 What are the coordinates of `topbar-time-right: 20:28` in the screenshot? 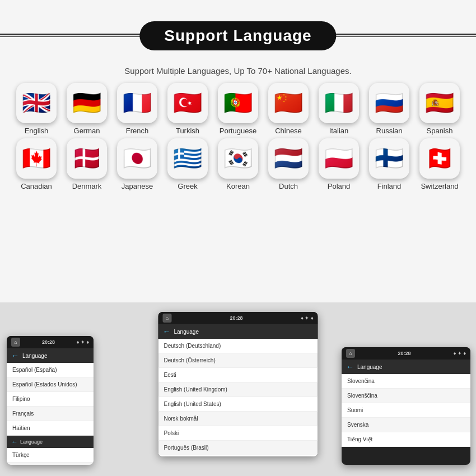 It's located at (404, 353).